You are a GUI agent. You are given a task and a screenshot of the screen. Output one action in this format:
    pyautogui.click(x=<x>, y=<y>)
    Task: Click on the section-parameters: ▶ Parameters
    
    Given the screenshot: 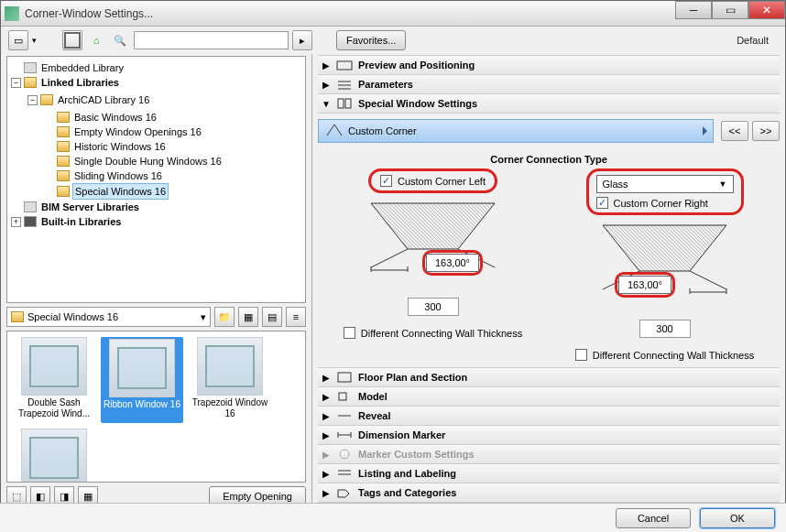 What is the action you would take?
    pyautogui.click(x=549, y=84)
    